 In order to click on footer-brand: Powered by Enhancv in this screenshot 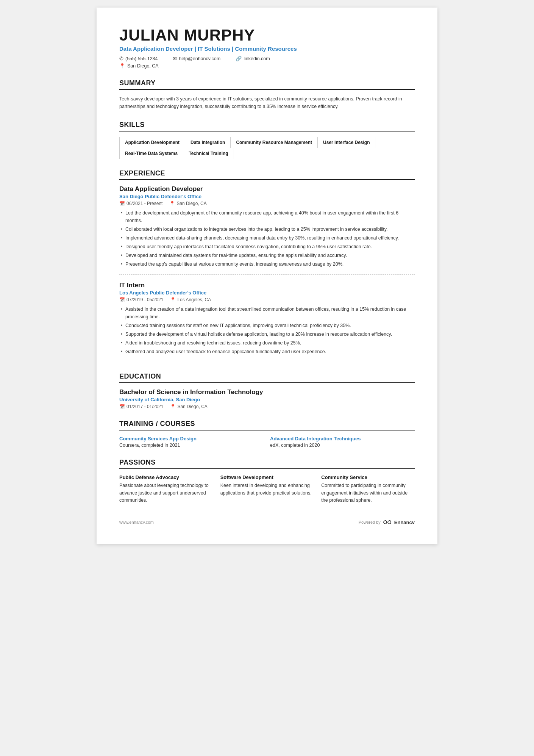, I will do `click(387, 522)`.